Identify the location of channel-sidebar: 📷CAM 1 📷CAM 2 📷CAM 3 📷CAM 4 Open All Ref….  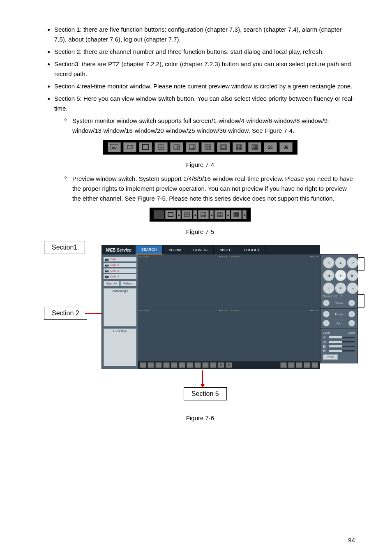
(120, 312).